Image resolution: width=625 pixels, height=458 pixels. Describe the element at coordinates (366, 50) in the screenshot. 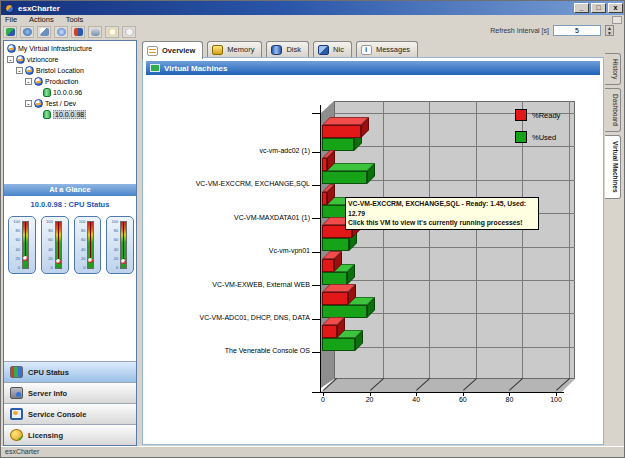

I see `messages-icon` at that location.